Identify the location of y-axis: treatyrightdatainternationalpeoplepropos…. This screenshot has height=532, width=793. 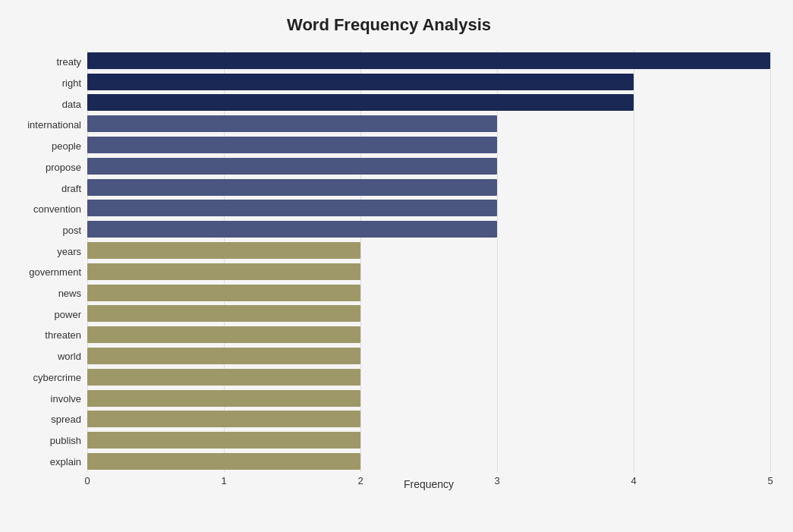
(47, 270).